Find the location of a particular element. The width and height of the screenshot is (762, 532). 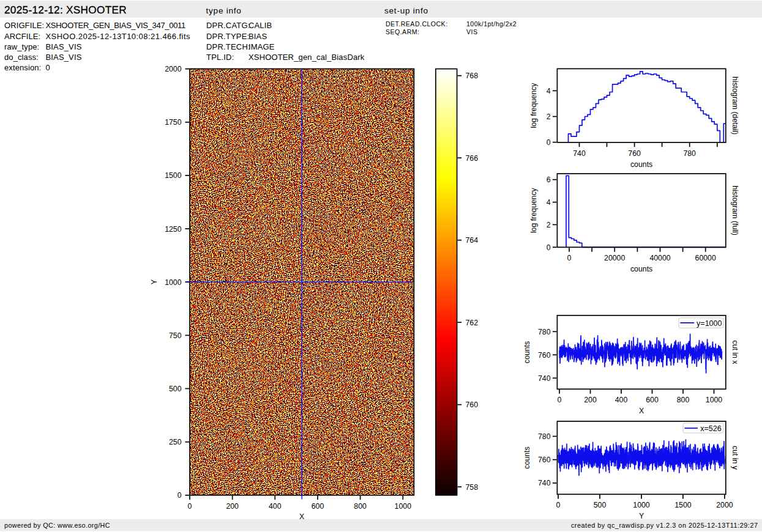

svg-text: XSHOOTER_gen_cal_BiasDark is located at coordinates (307, 57).